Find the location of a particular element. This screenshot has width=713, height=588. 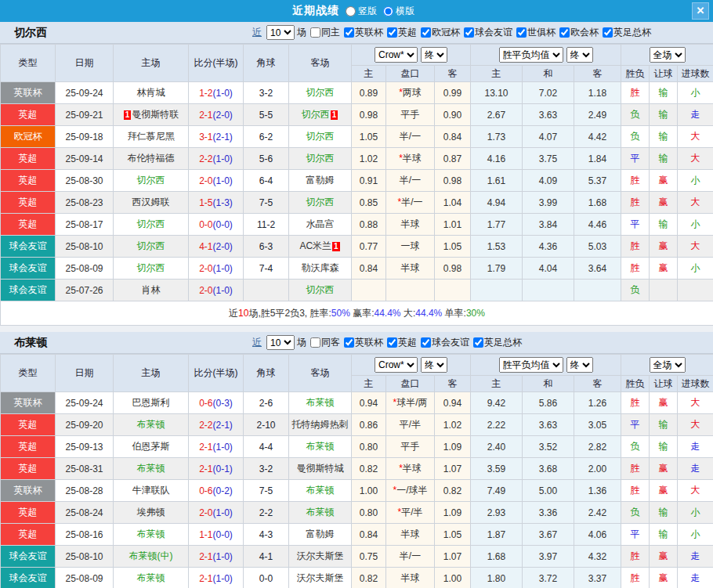

match-type-badge: 英超 is located at coordinates (28, 447).